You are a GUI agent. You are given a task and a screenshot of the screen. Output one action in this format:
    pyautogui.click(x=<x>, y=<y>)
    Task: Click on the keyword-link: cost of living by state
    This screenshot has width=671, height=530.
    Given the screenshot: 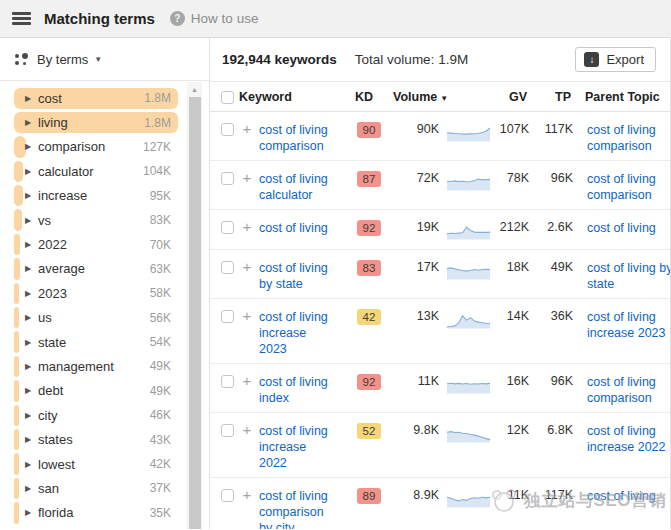 What is the action you would take?
    pyautogui.click(x=294, y=276)
    